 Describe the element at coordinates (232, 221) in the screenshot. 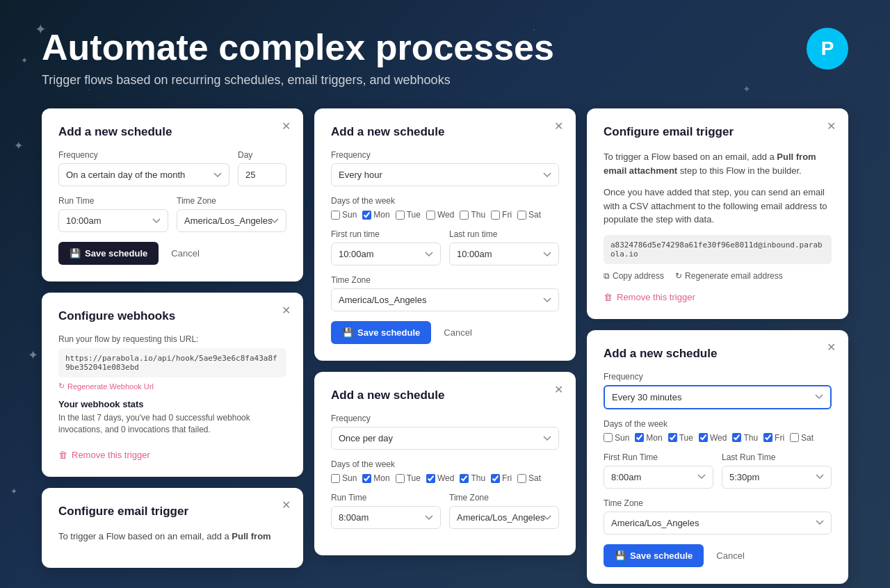

I see `card1-tz-select: America/Los_Angeles` at that location.